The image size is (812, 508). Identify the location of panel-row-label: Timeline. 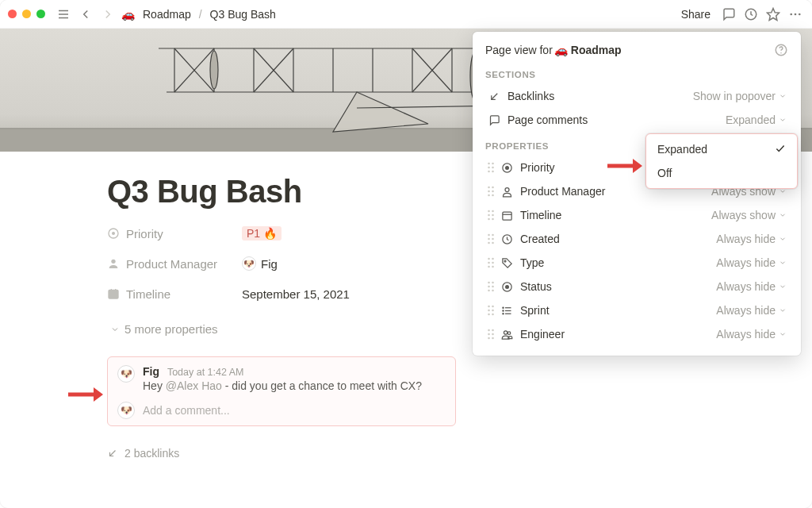
(615, 215).